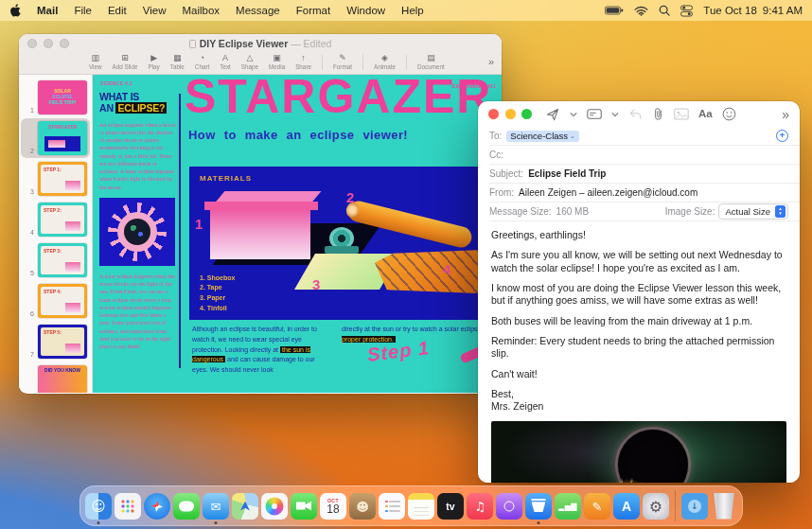  I want to click on keynote-tool-table: ▦Table, so click(178, 62).